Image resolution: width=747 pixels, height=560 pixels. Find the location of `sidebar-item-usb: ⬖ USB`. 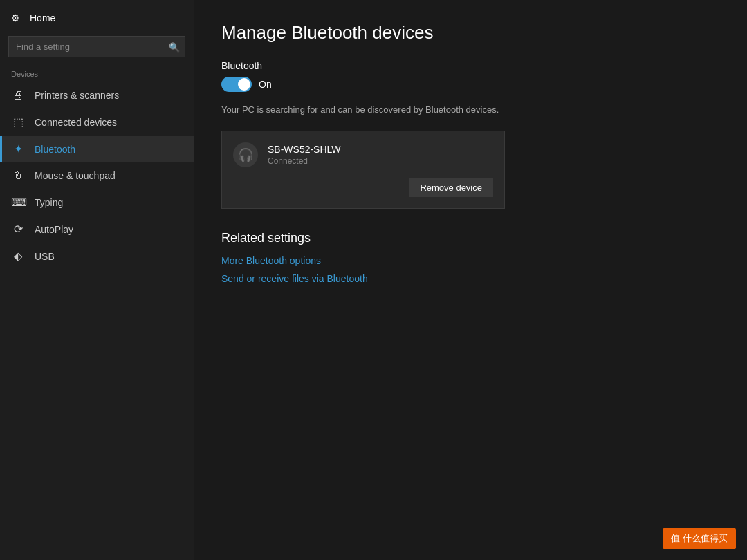

sidebar-item-usb: ⬖ USB is located at coordinates (97, 256).